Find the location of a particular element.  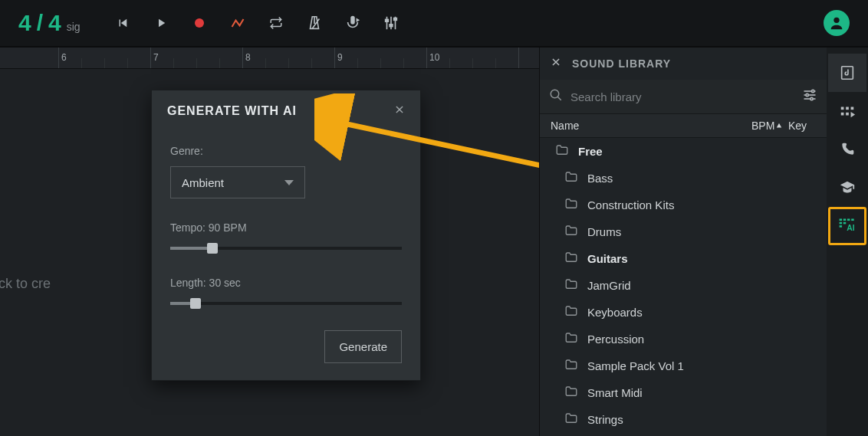

user-avatar is located at coordinates (837, 23).